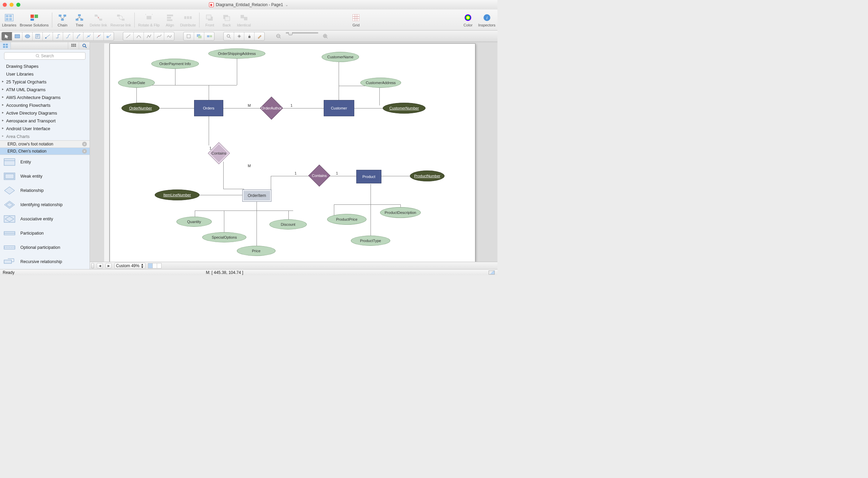  Describe the element at coordinates (347, 219) in the screenshot. I see `attr-productprice: ProductPrice` at that location.